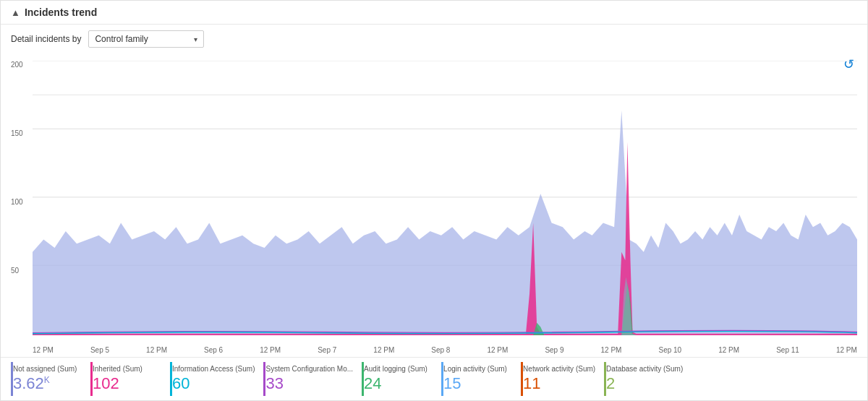 This screenshot has width=868, height=401. I want to click on legend-item-7: Database activity (Sum)2, so click(648, 379).